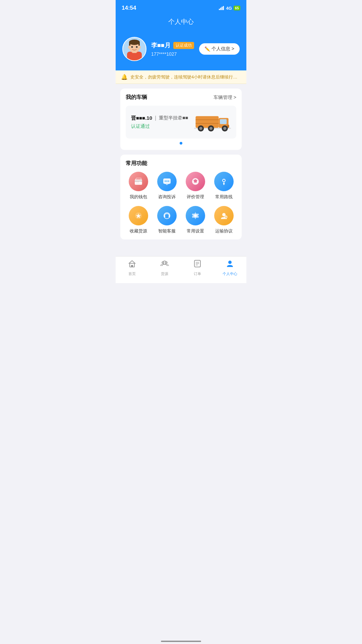  Describe the element at coordinates (132, 274) in the screenshot. I see `nav-home-label: 首页` at that location.